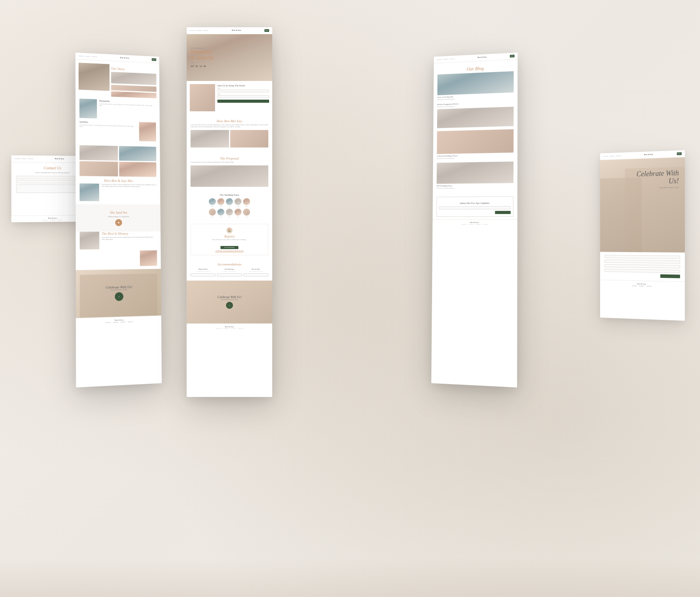  I want to click on celebrate-nav-story, so click(612, 156).